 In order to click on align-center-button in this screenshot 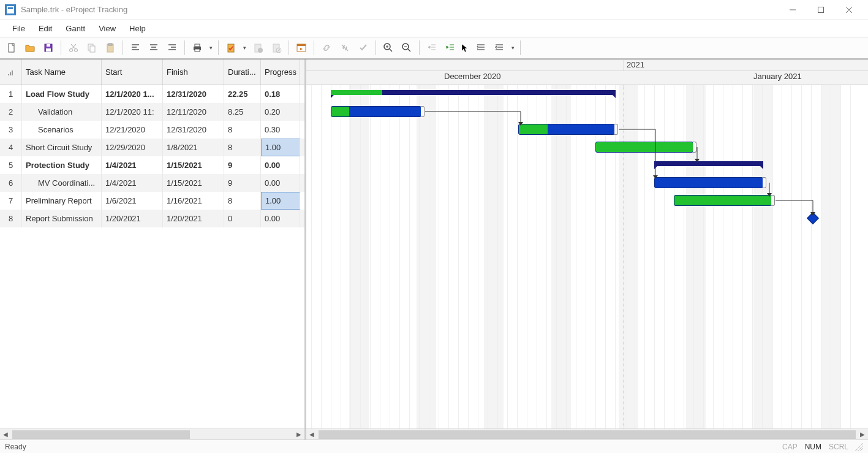, I will do `click(154, 48)`.